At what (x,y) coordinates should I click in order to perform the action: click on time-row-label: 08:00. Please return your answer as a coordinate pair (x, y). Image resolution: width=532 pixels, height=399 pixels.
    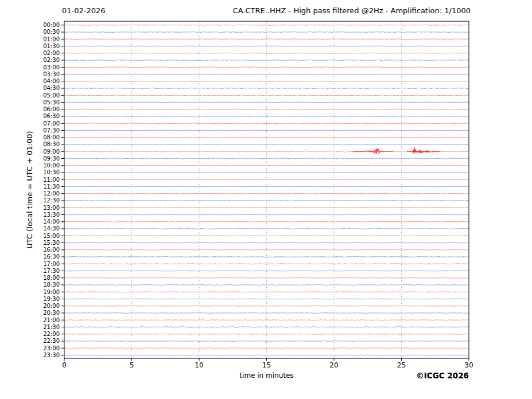
    Looking at the image, I should click on (30, 138).